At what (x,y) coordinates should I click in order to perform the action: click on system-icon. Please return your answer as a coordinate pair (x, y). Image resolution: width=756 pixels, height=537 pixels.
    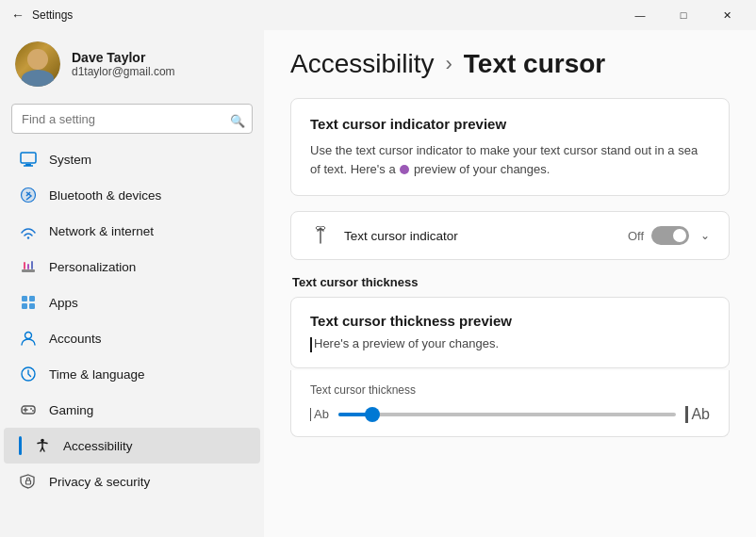
    Looking at the image, I should click on (28, 159).